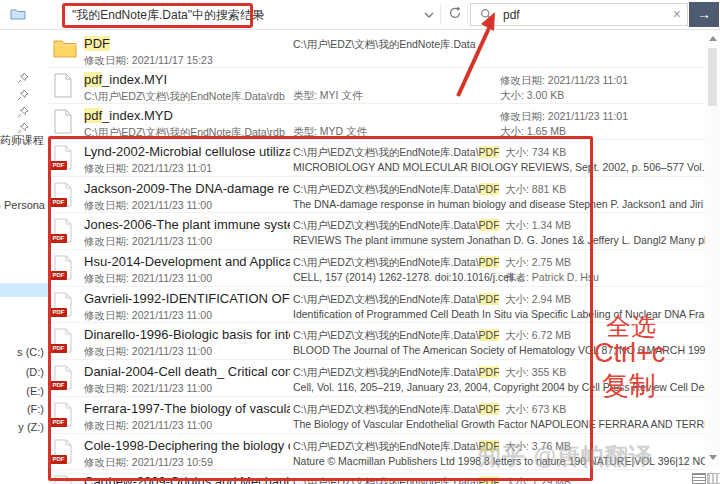  I want to click on file-type: 类型: MYI 文件, so click(328, 96).